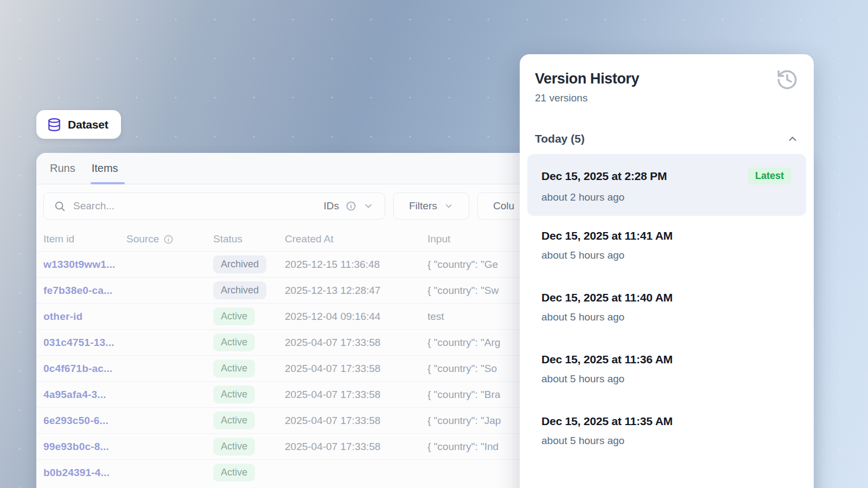 The image size is (868, 488). Describe the element at coordinates (356, 291) in the screenshot. I see `created-at-cell: 2025-12-13 12:28:47` at that location.